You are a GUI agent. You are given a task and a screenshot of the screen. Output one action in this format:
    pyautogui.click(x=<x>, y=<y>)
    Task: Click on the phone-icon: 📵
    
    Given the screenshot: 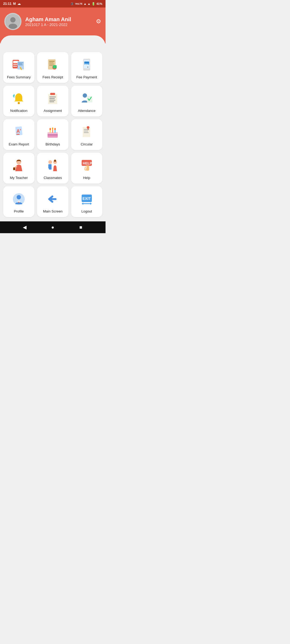 What is the action you would take?
    pyautogui.click(x=72, y=4)
    